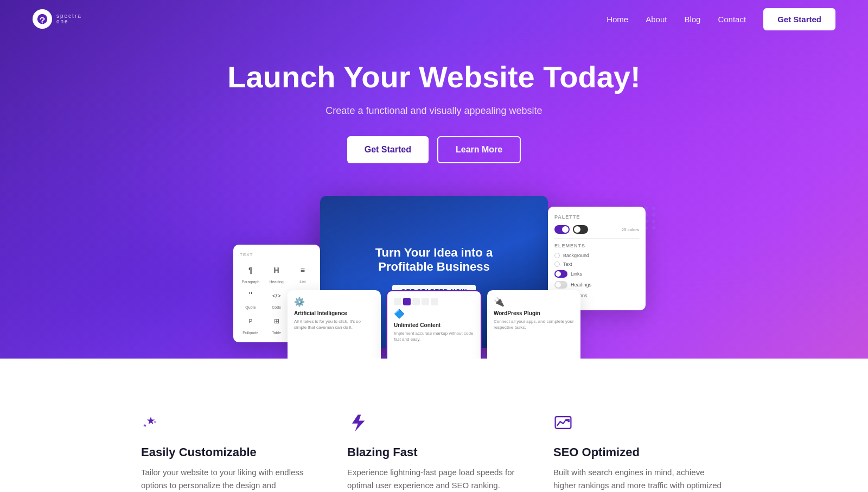  I want to click on logo: spectra one, so click(58, 19).